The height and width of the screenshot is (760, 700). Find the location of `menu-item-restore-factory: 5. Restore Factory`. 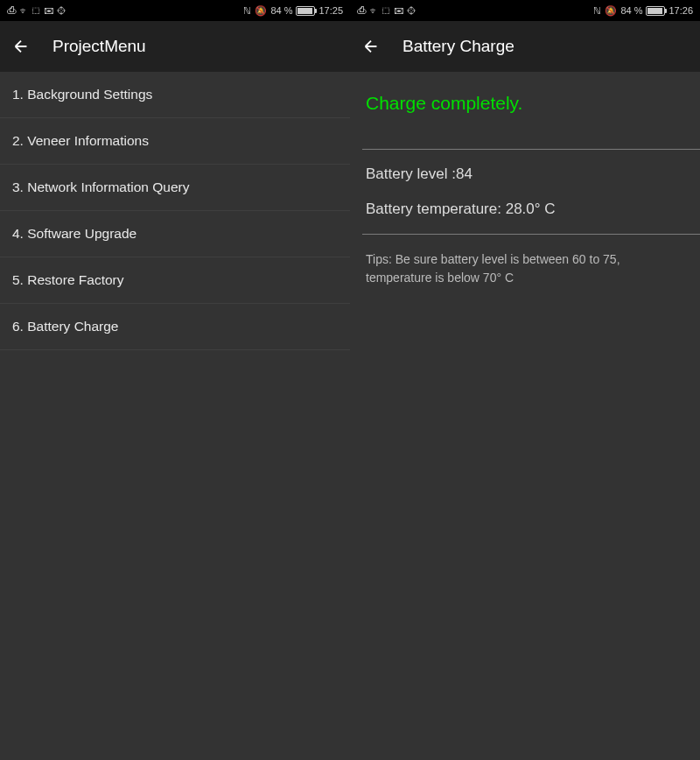

menu-item-restore-factory: 5. Restore Factory is located at coordinates (175, 280).